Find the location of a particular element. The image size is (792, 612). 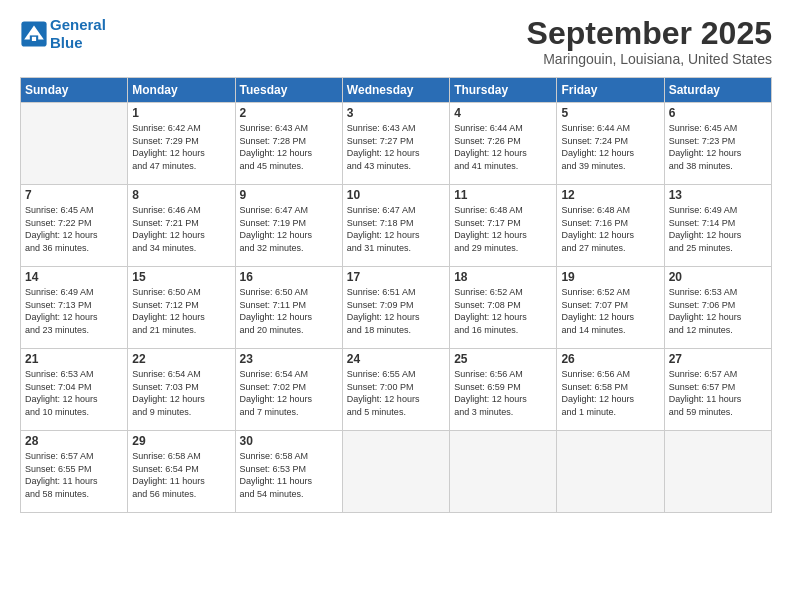

cell-info: Sunrise: 6:53 AM Sunset: 7:06 PM Dayligh… is located at coordinates (718, 311).